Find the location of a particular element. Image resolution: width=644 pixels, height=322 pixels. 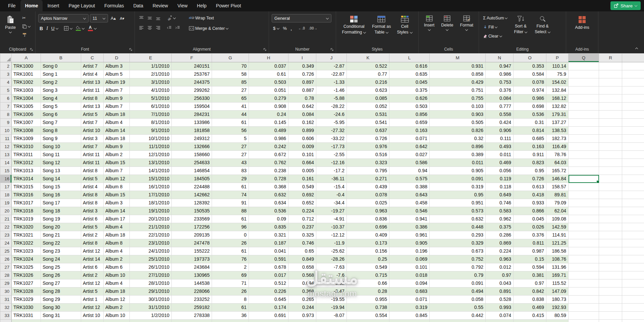

cell-R19 is located at coordinates (610, 203).